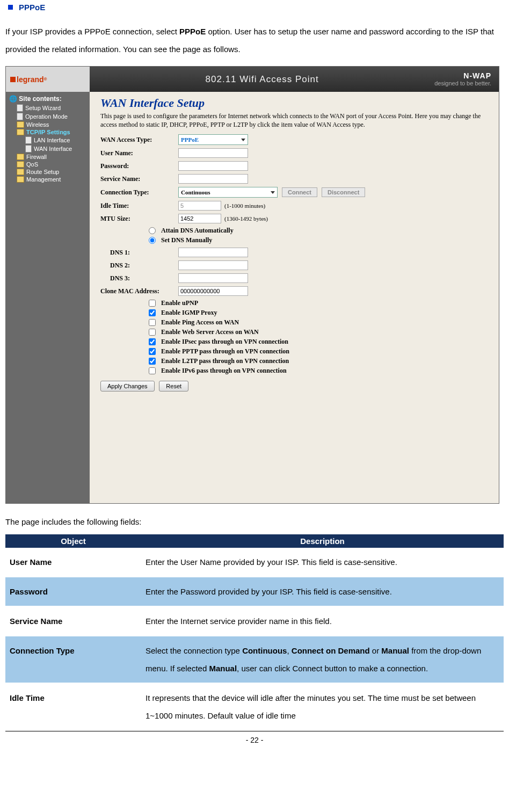  Describe the element at coordinates (140, 291) in the screenshot. I see `label-clone-mac: Clone MAC Address:` at that location.